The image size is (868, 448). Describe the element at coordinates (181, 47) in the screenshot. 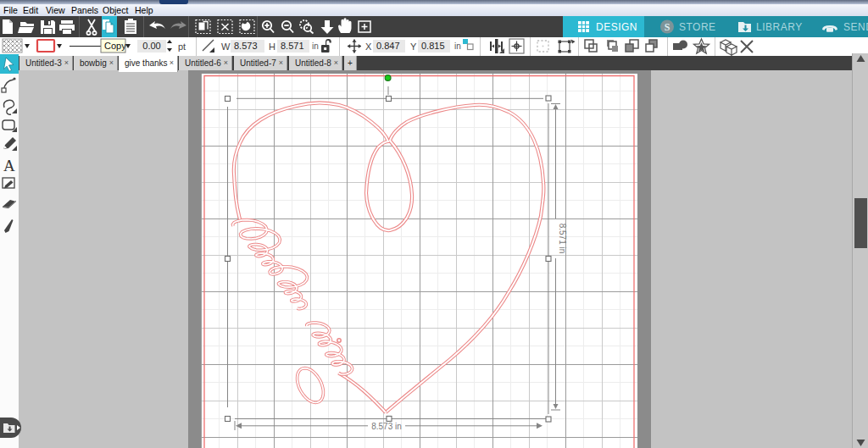

I see `svg-text: pt` at that location.